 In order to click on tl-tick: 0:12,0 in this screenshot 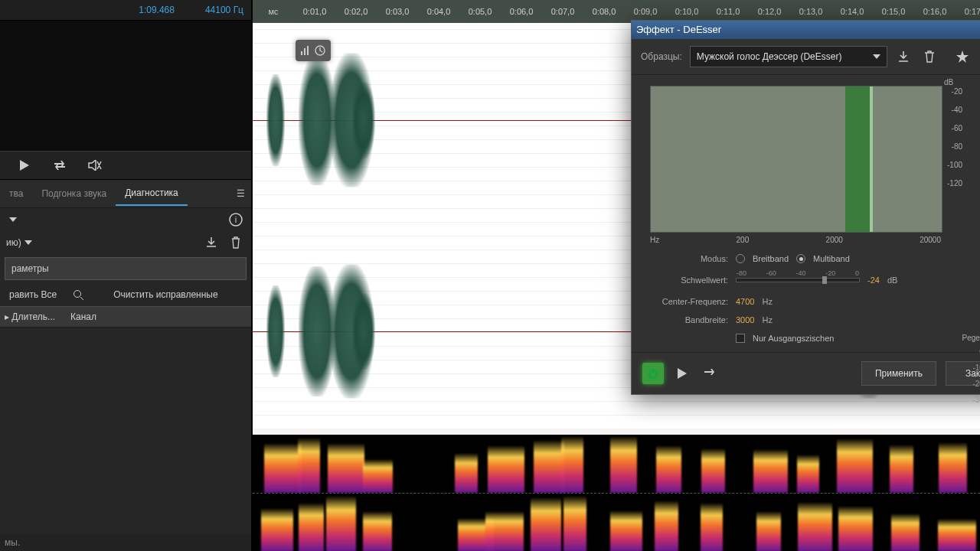, I will do `click(769, 11)`.